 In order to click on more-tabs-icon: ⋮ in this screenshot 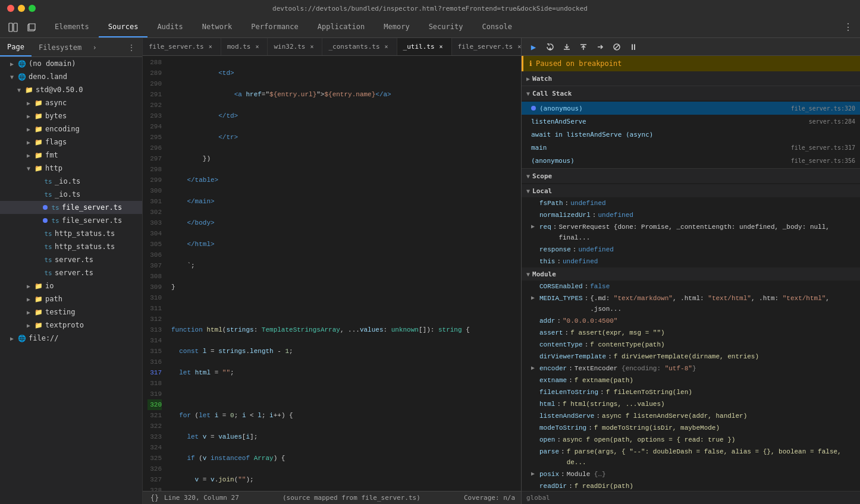, I will do `click(848, 27)`.